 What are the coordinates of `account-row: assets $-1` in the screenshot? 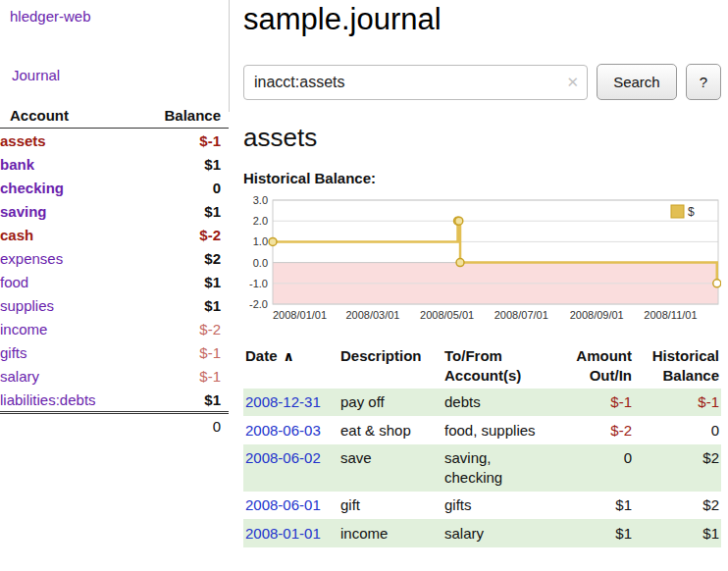 It's located at (114, 141).